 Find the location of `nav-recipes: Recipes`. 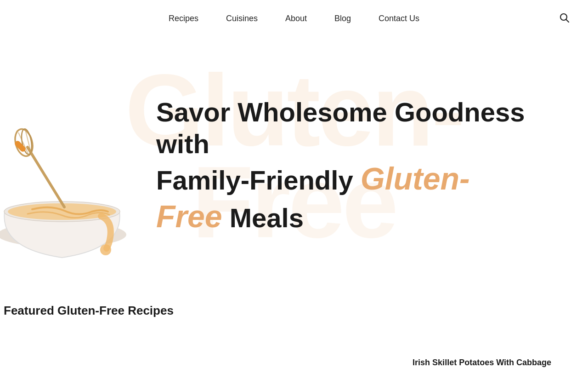

nav-recipes: Recipes is located at coordinates (184, 18).